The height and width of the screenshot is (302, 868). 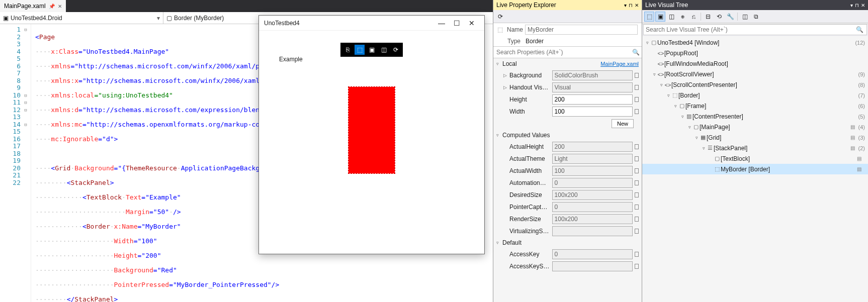 I want to click on node-name: [FullWindowMediaRoot], so click(x=763, y=64).